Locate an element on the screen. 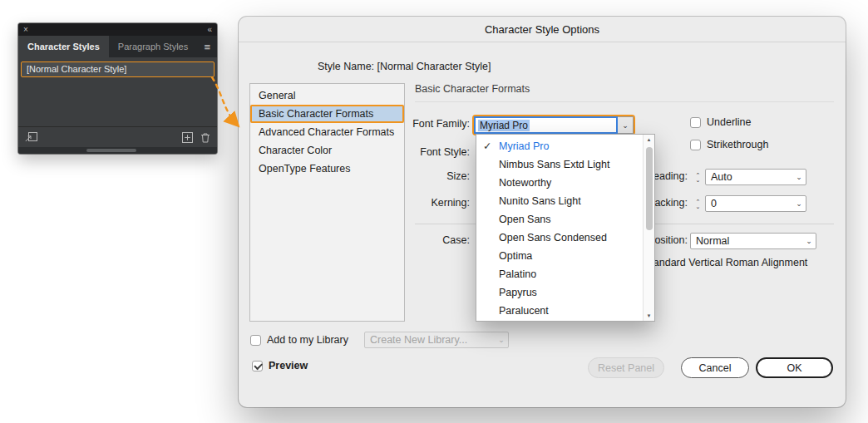  preview-checkbox is located at coordinates (258, 366).